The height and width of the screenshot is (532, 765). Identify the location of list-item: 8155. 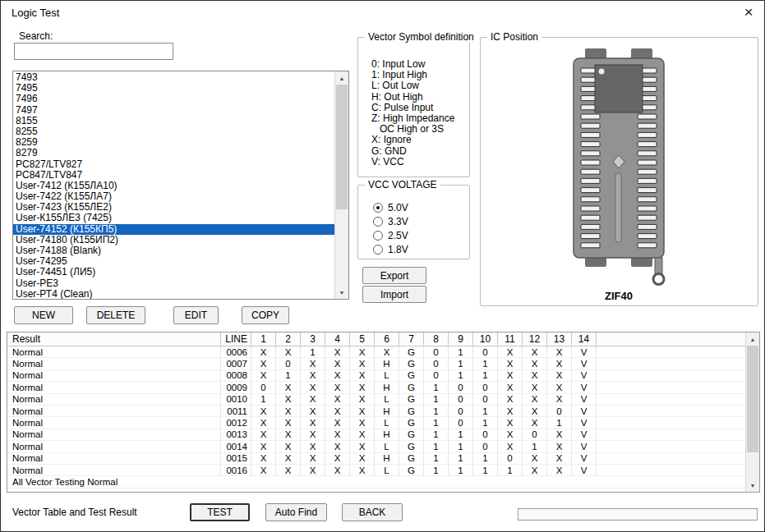
(174, 122).